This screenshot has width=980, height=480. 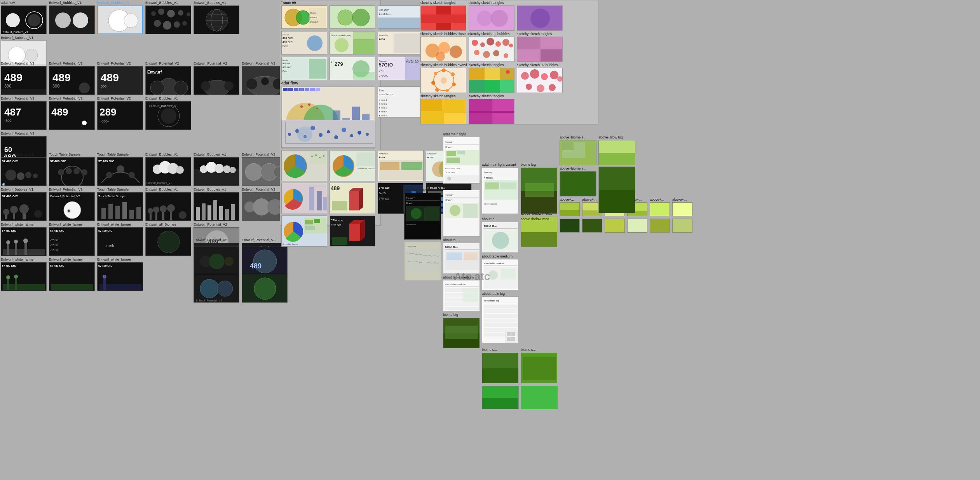 I want to click on thumb-wf-2: 57 489 GtC -25 % -15 % -10 %, so click(x=72, y=242).